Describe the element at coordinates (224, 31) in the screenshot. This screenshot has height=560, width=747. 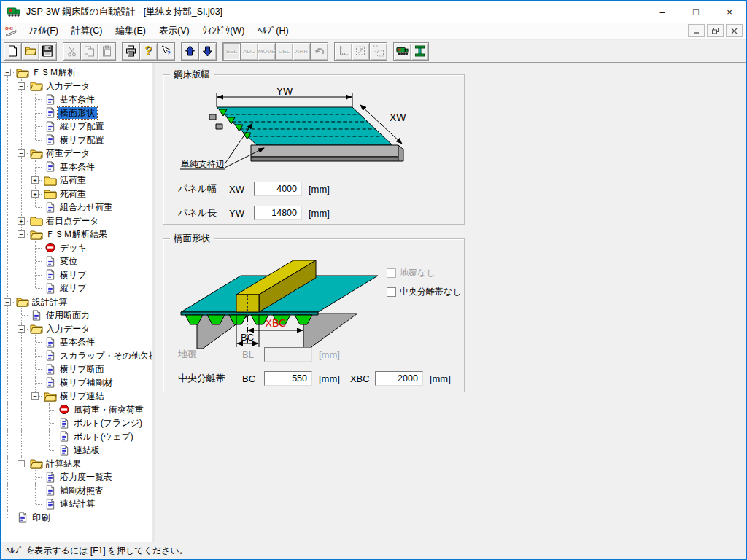
I see `menu-window: ｳｨﾝﾄﾞｳ(W)` at that location.